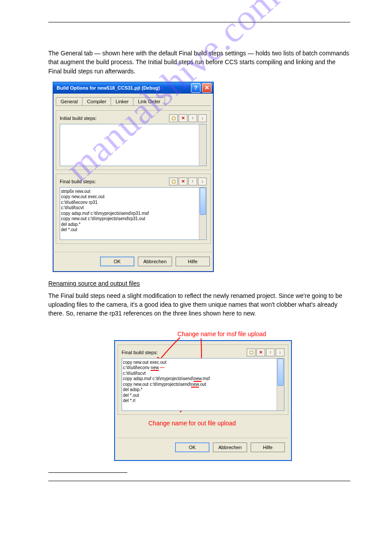 The width and height of the screenshot is (392, 555). I want to click on list-item: del *.rl, so click(203, 401).